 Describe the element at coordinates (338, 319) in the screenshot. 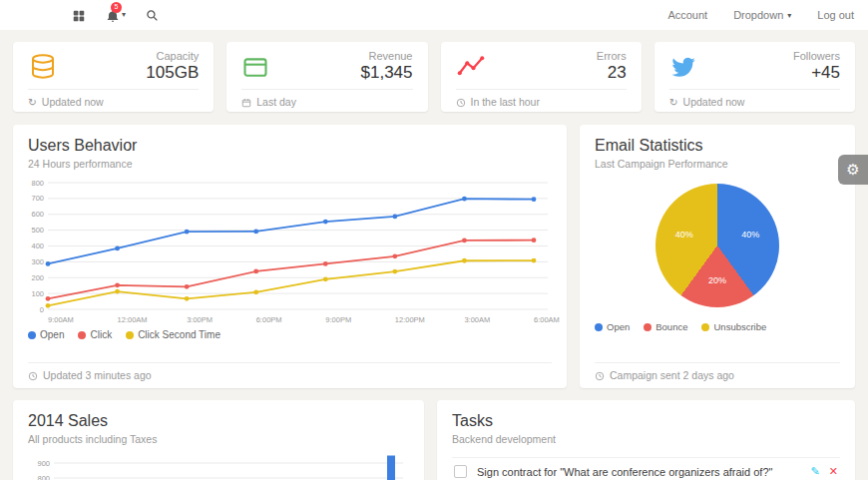

I see `svg-text: 9:00PM` at that location.